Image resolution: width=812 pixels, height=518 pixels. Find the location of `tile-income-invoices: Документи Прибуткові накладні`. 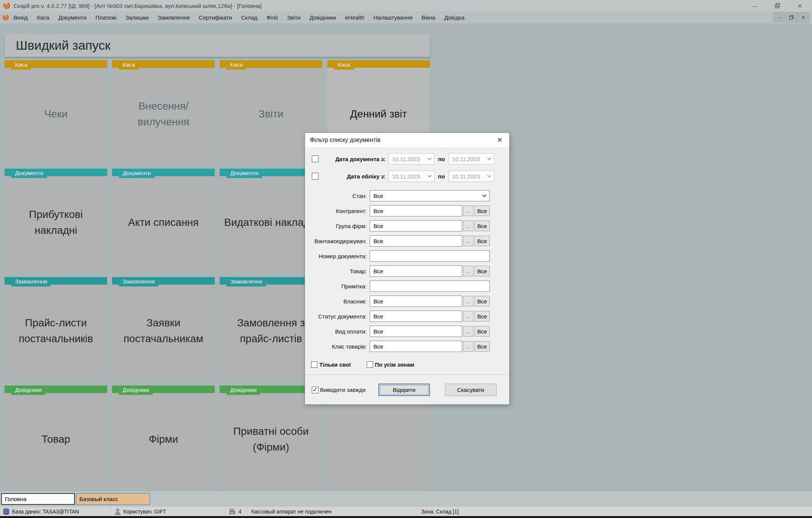

tile-income-invoices: Документи Прибуткові накладні is located at coordinates (56, 221).